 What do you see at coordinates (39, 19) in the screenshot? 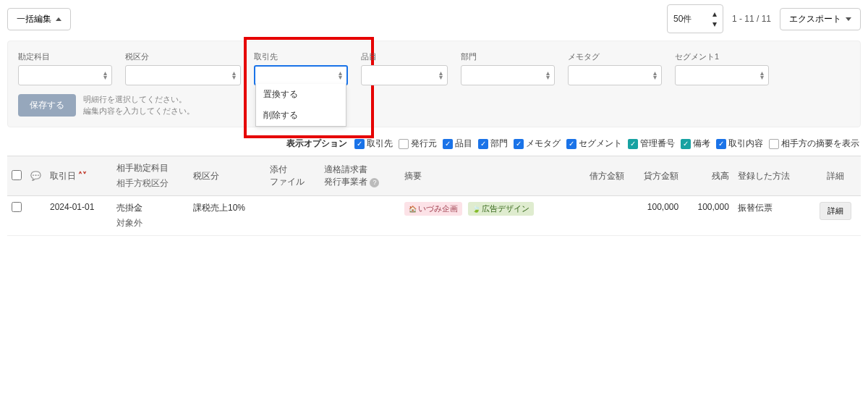
I see `bulk-edit-button: 一括編集` at bounding box center [39, 19].